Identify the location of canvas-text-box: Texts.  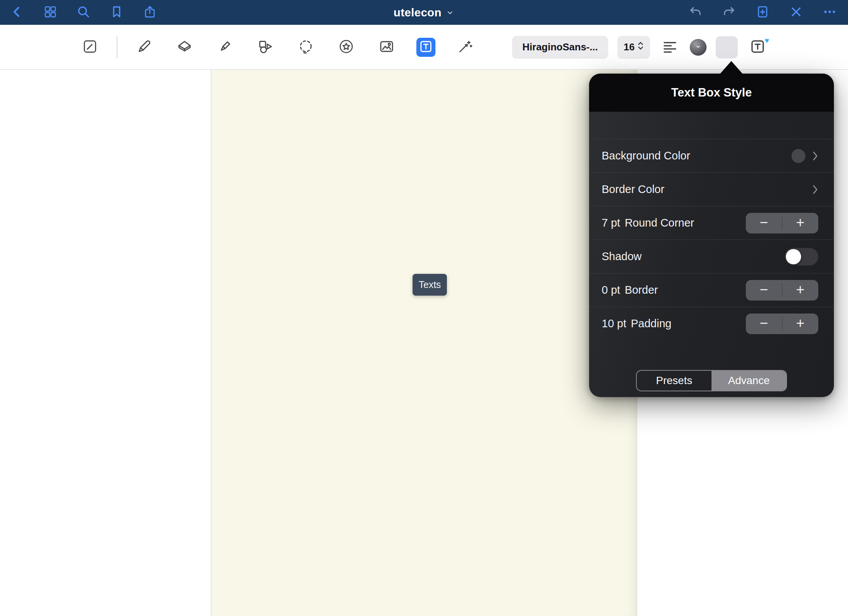
(430, 285).